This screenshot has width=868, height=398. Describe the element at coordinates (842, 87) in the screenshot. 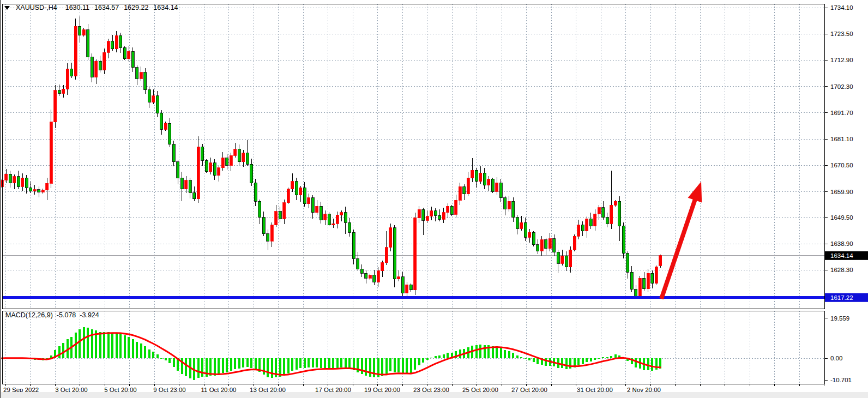

I see `price-axis-label: 1702.30` at that location.